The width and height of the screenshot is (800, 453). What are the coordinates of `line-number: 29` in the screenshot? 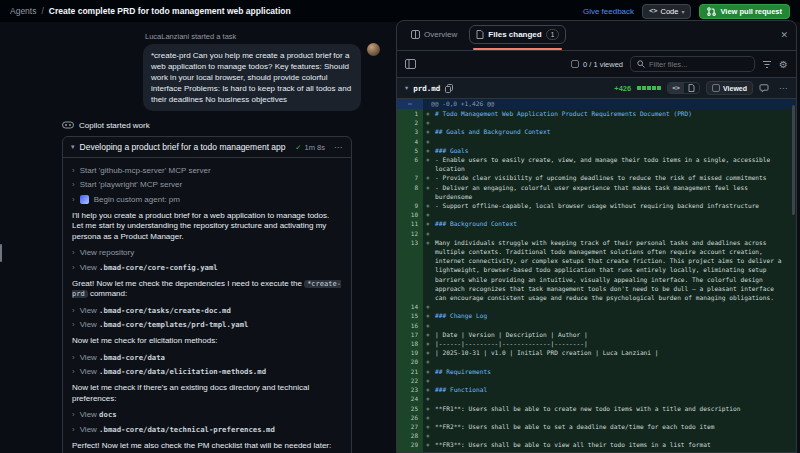 It's located at (410, 444).